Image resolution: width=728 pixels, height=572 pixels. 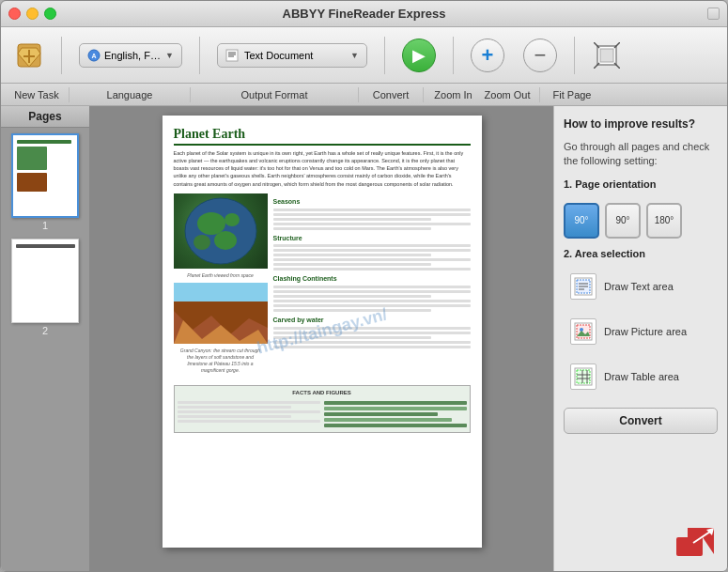 What do you see at coordinates (131, 55) in the screenshot?
I see `language-selector: A English, Fr... ▼` at bounding box center [131, 55].